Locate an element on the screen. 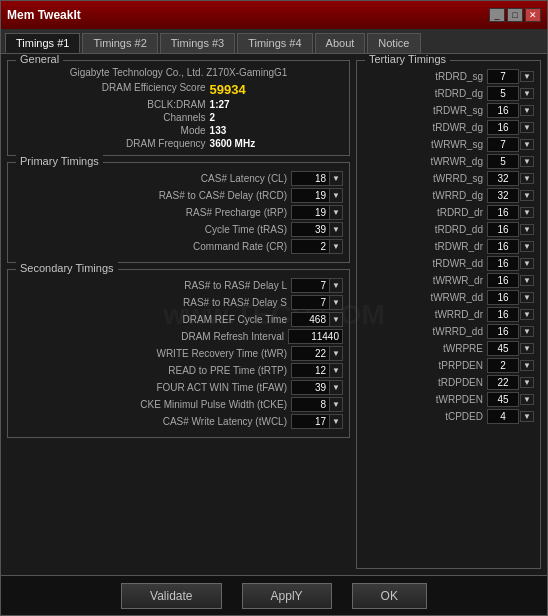 This screenshot has width=548, height=616. close-button: ✕ is located at coordinates (533, 15).